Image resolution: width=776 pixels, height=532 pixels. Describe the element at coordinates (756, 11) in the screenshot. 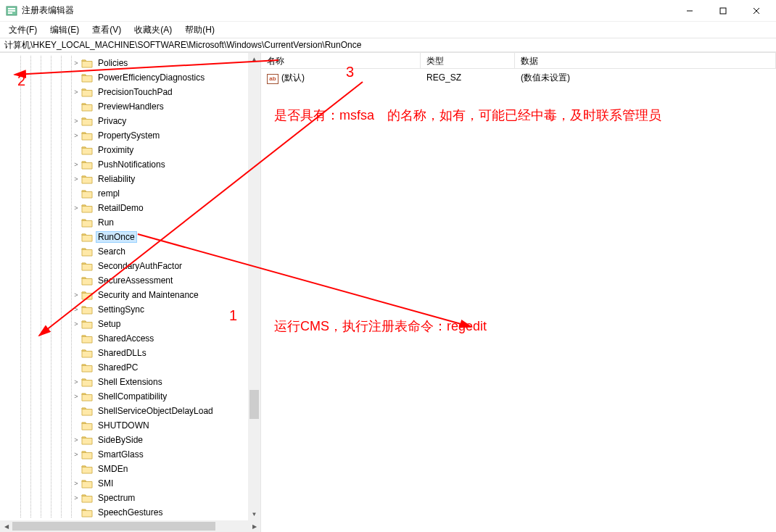

I see `close-button` at that location.